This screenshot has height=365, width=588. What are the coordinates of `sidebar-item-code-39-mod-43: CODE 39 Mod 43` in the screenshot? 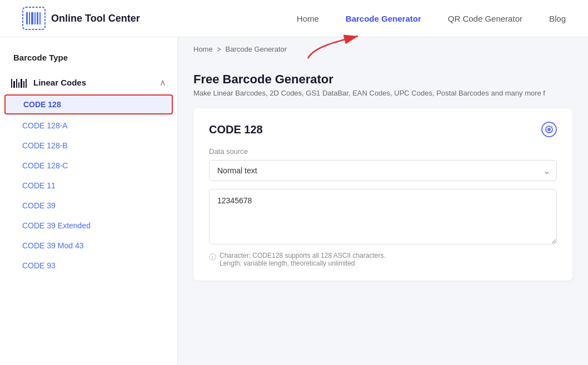 It's located at (89, 246).